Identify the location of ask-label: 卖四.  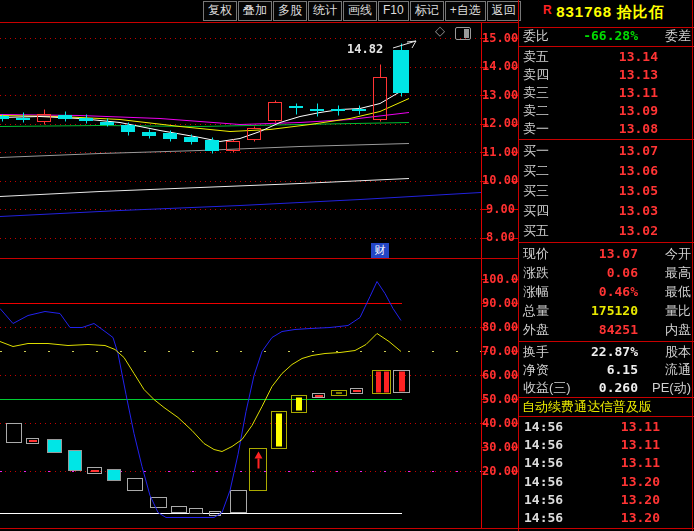
(536, 75).